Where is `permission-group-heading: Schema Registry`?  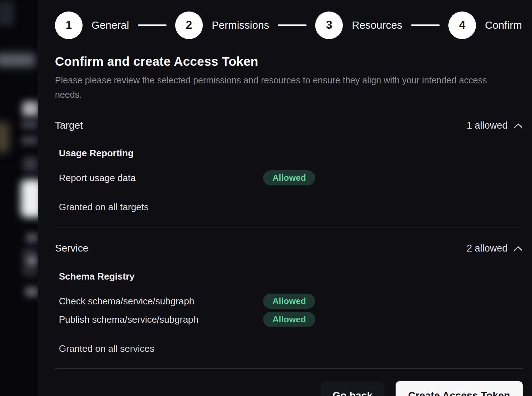
permission-group-heading: Schema Registry is located at coordinates (291, 277).